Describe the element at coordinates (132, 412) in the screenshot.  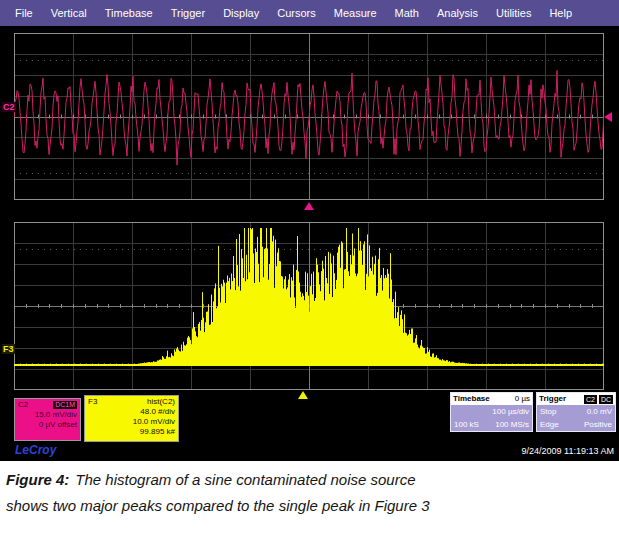
I see `f3-ydiv: 48.0 #/div` at that location.